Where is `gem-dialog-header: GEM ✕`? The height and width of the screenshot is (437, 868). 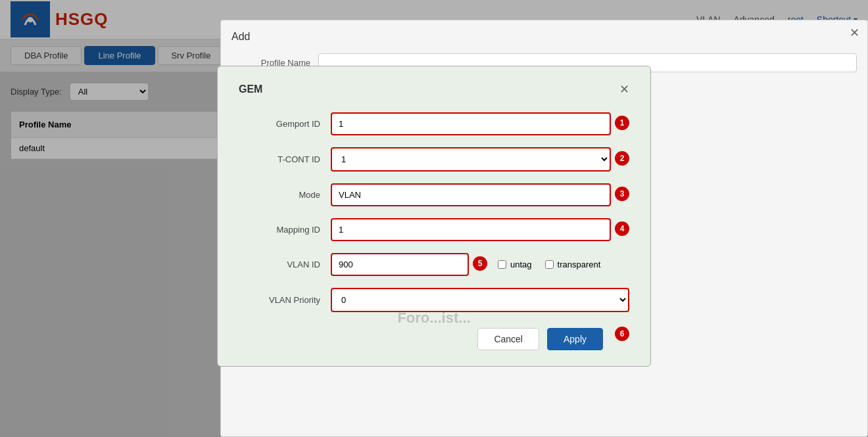
gem-dialog-header: GEM ✕ is located at coordinates (434, 89).